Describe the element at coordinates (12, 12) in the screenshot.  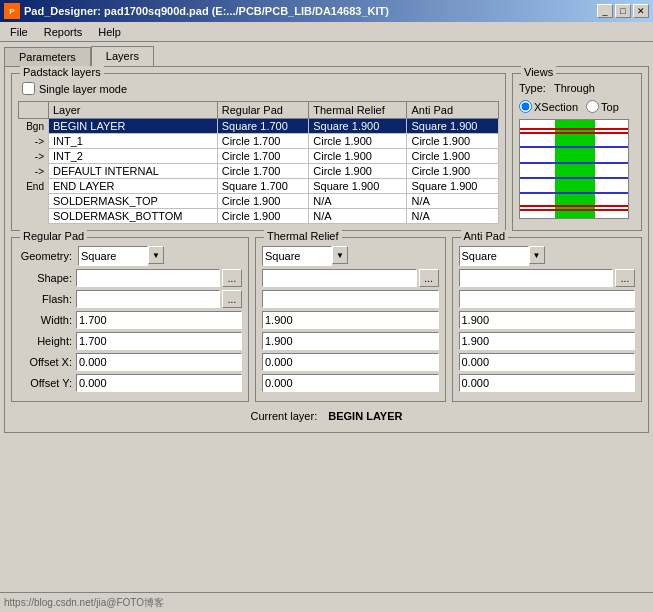
I see `svg-text: P` at that location.